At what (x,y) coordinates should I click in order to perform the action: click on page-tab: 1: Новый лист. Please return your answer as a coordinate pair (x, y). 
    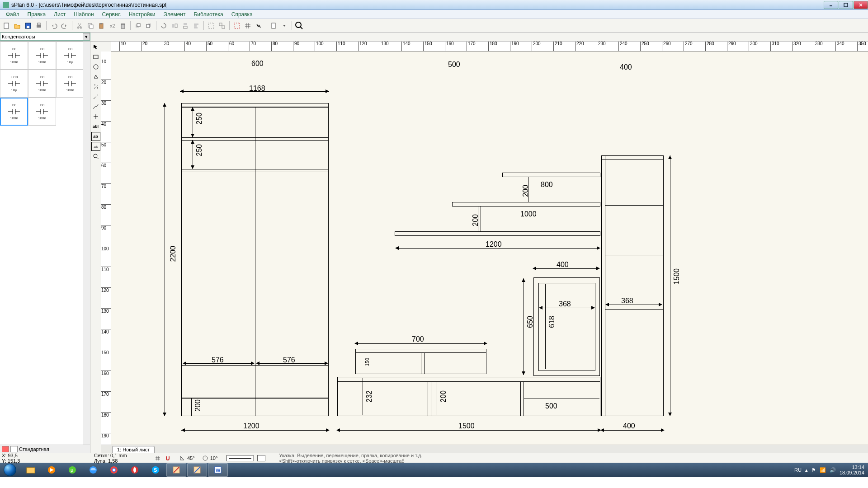
    Looking at the image, I should click on (133, 449).